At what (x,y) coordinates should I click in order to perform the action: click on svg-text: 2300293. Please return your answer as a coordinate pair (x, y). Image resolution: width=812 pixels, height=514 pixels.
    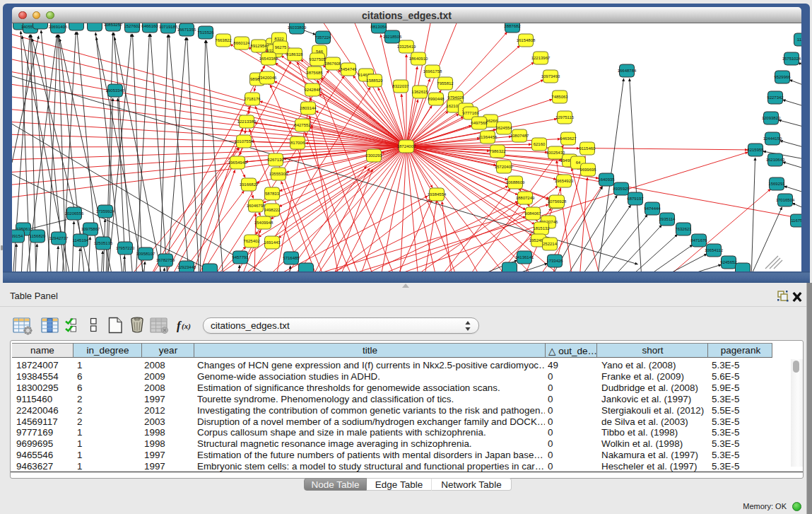
    Looking at the image, I should click on (374, 156).